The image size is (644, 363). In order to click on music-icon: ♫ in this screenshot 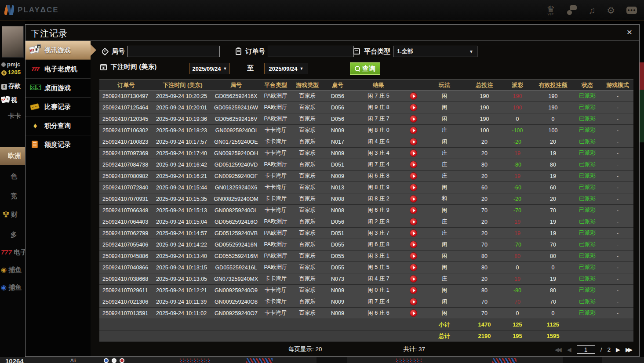, I will do `click(592, 11)`.